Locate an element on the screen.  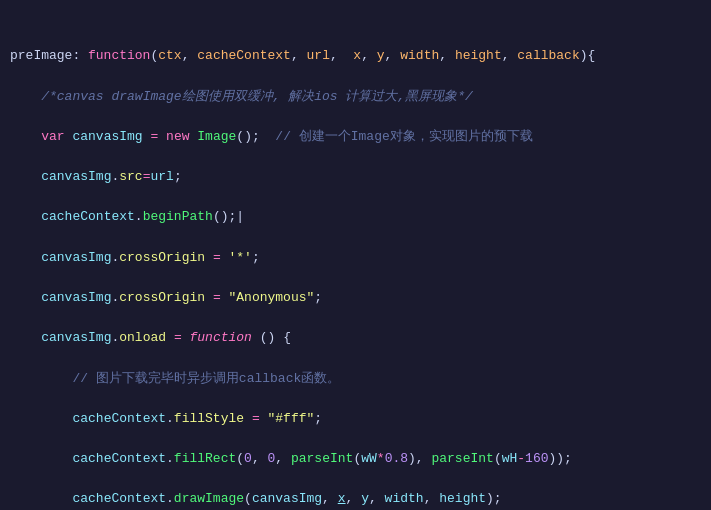
line-8: canvasImg.onload = function () { is located at coordinates (356, 338).